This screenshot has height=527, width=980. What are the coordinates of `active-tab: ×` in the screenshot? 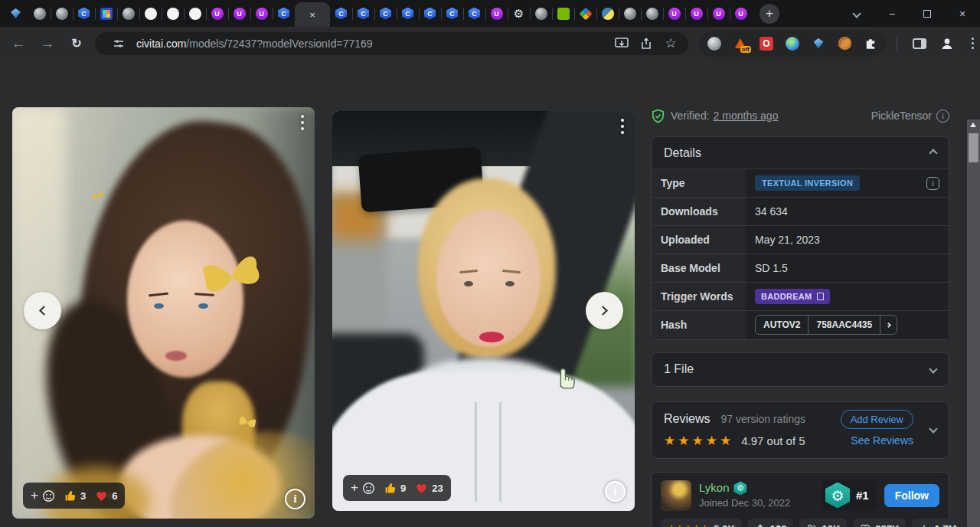 It's located at (312, 15).